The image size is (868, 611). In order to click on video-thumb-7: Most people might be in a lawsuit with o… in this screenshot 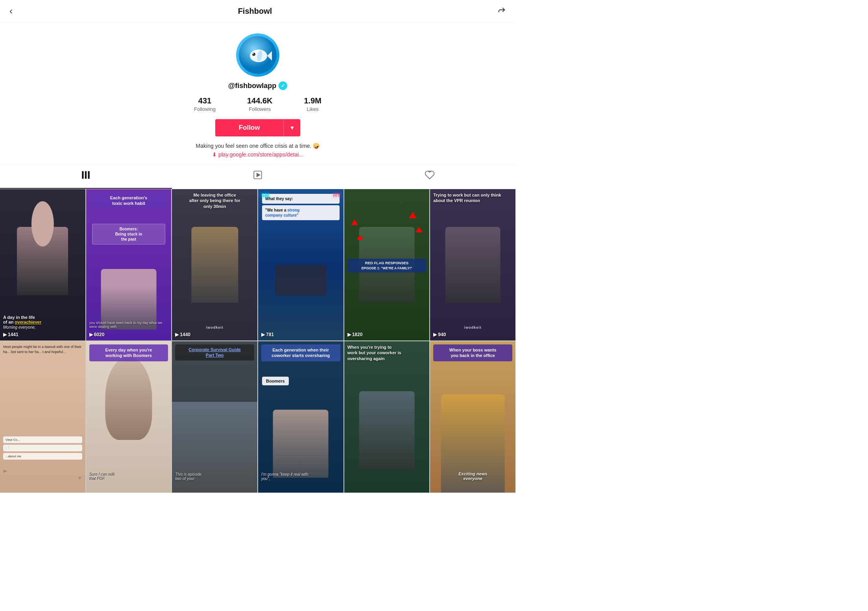, I will do `click(42, 417)`.